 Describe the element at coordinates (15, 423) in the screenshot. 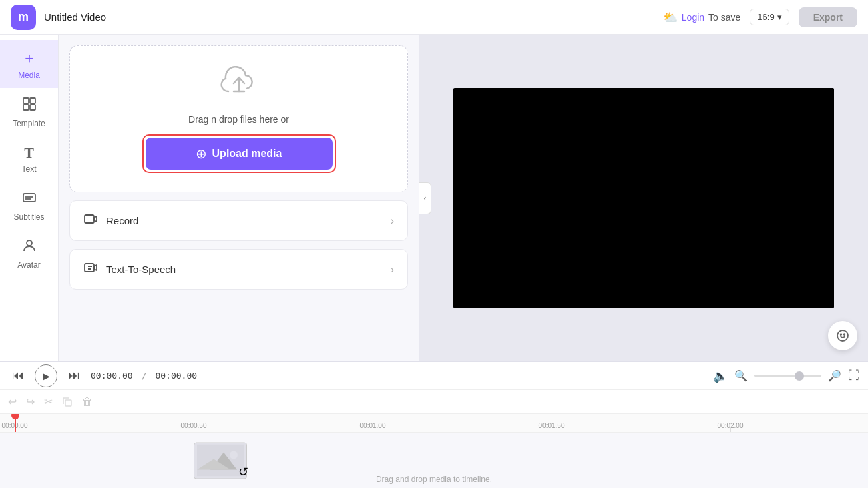

I see `playhead` at that location.